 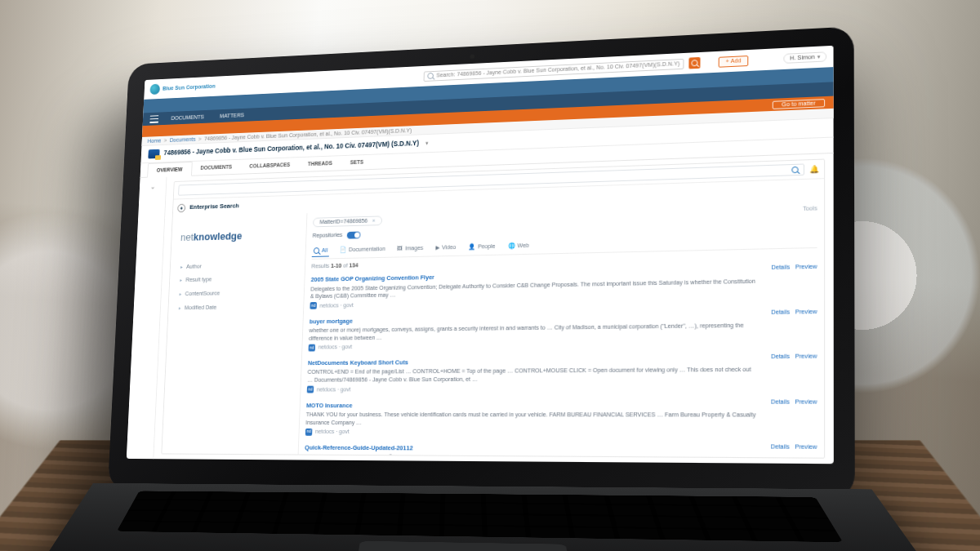 What do you see at coordinates (532, 405) in the screenshot?
I see `result-title: MOTO Insurance` at bounding box center [532, 405].